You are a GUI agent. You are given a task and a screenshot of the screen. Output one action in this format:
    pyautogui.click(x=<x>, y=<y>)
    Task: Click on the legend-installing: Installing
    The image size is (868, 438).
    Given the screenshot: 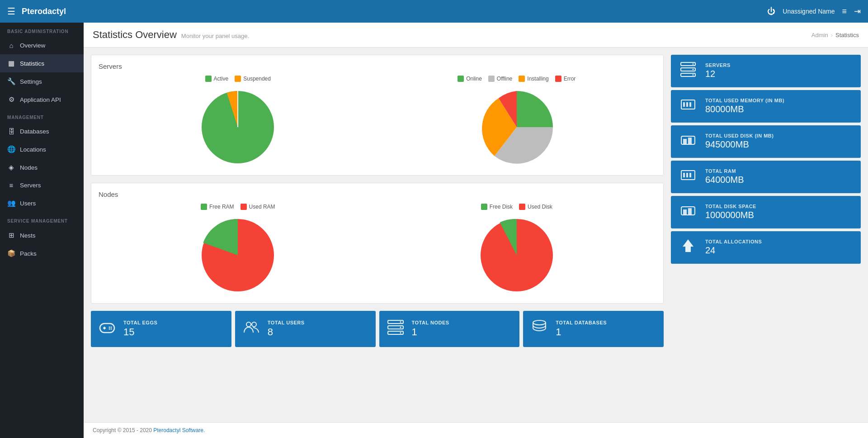 What is the action you would take?
    pyautogui.click(x=533, y=79)
    